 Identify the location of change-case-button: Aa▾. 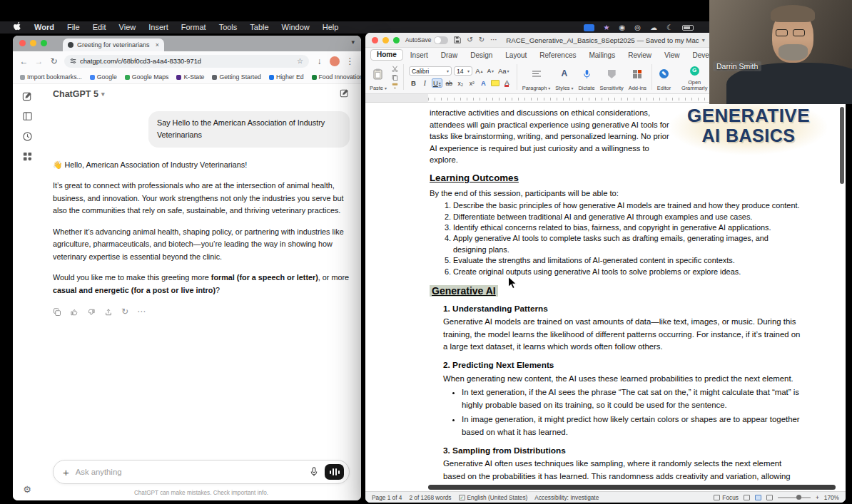
(504, 71).